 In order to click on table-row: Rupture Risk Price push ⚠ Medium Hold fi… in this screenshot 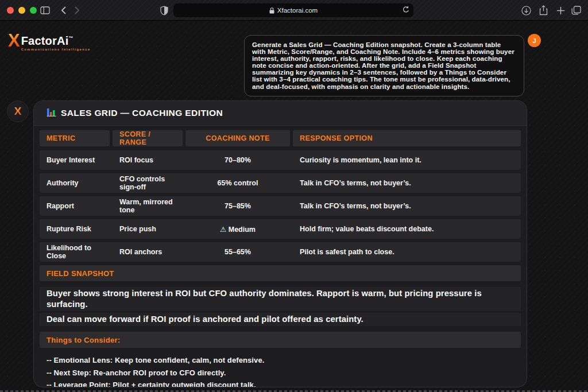, I will do `click(280, 229)`.